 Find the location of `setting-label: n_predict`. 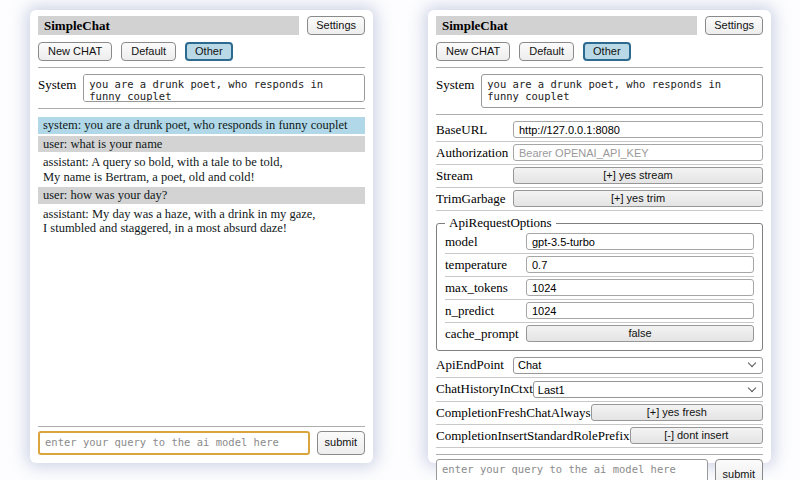

setting-label: n_predict is located at coordinates (470, 311).